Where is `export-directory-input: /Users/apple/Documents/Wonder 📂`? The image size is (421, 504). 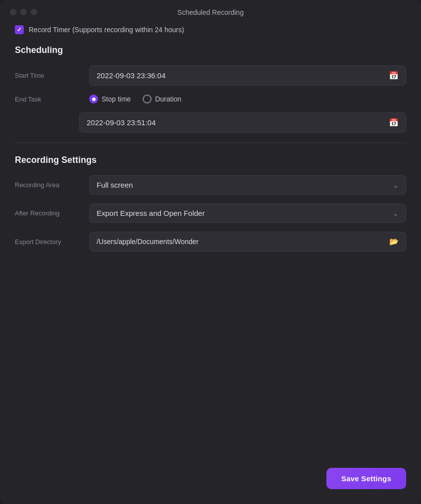
export-directory-input: /Users/apple/Documents/Wonder 📂 is located at coordinates (248, 242).